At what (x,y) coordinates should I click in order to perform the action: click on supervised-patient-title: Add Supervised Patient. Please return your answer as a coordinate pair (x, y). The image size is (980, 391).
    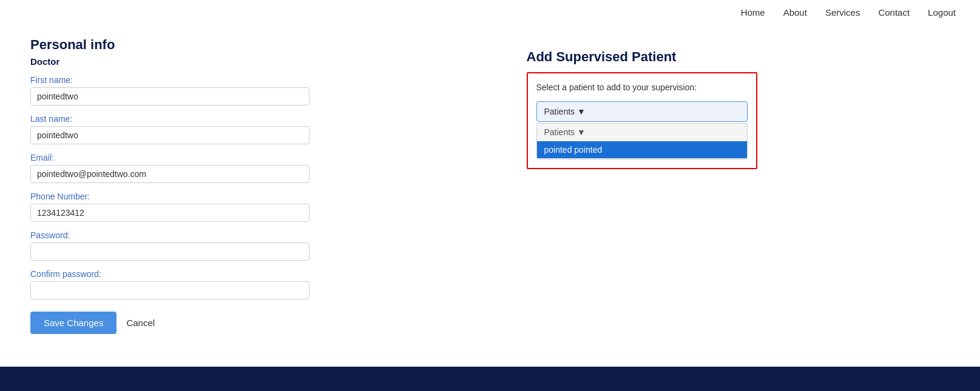
    Looking at the image, I should click on (642, 57).